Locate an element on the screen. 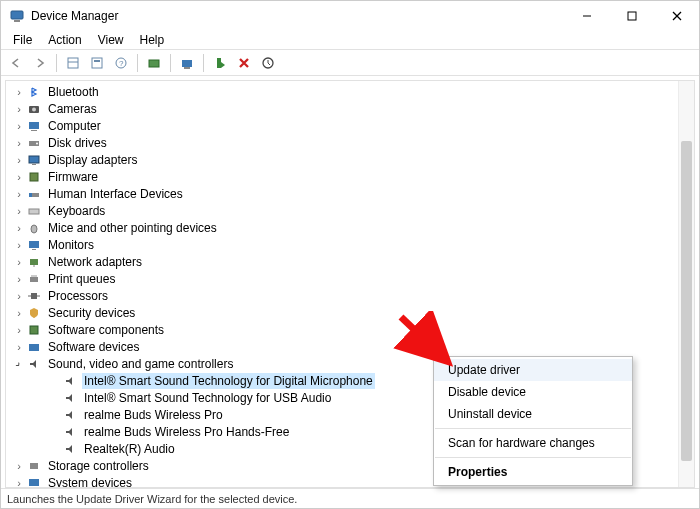  menu-help: Help is located at coordinates (152, 40).